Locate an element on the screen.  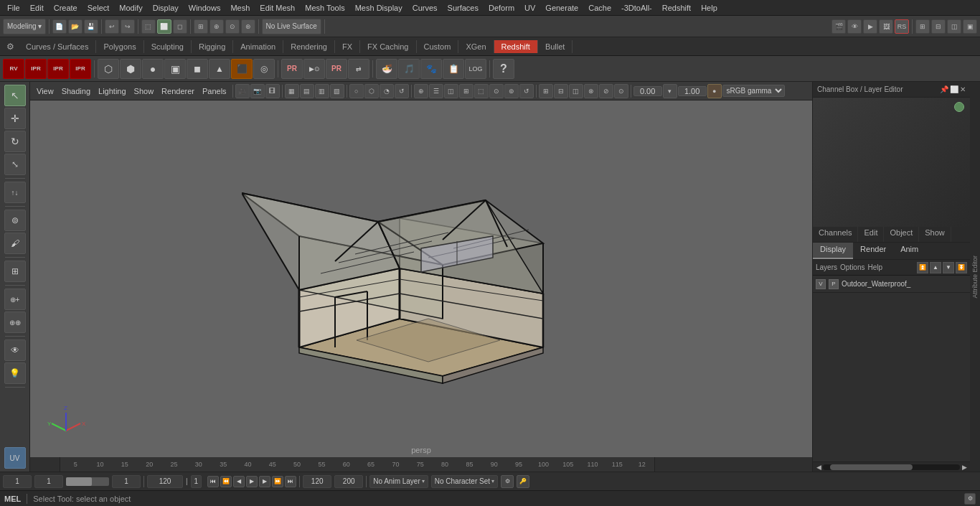
ld-tab-display: Display is located at coordinates (833, 251).